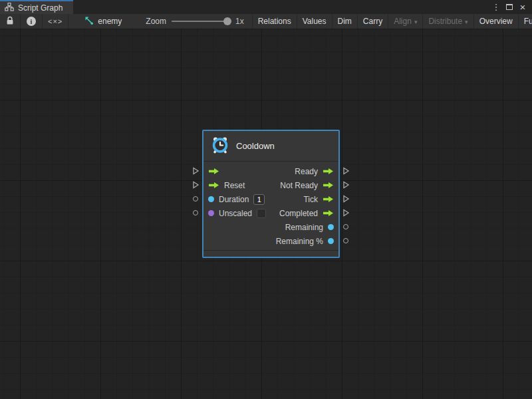  I want to click on inspector-toggle-button: i, so click(32, 21).